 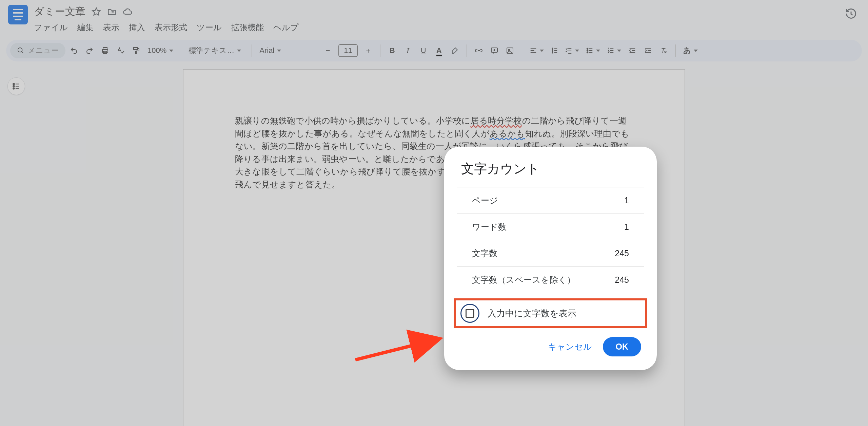 I want to click on checklist-dropdown, so click(x=572, y=51).